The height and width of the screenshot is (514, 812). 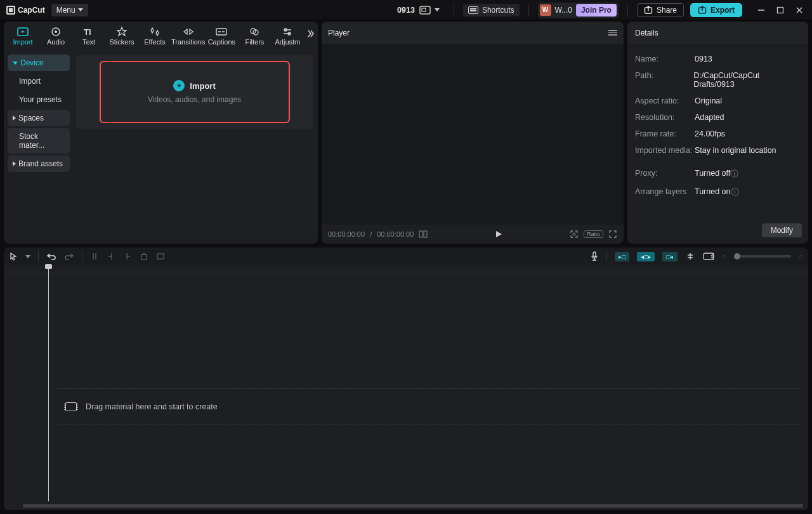 What do you see at coordinates (429, 407) in the screenshot?
I see `drag-hint-zone: Drag material here and start to create` at bounding box center [429, 407].